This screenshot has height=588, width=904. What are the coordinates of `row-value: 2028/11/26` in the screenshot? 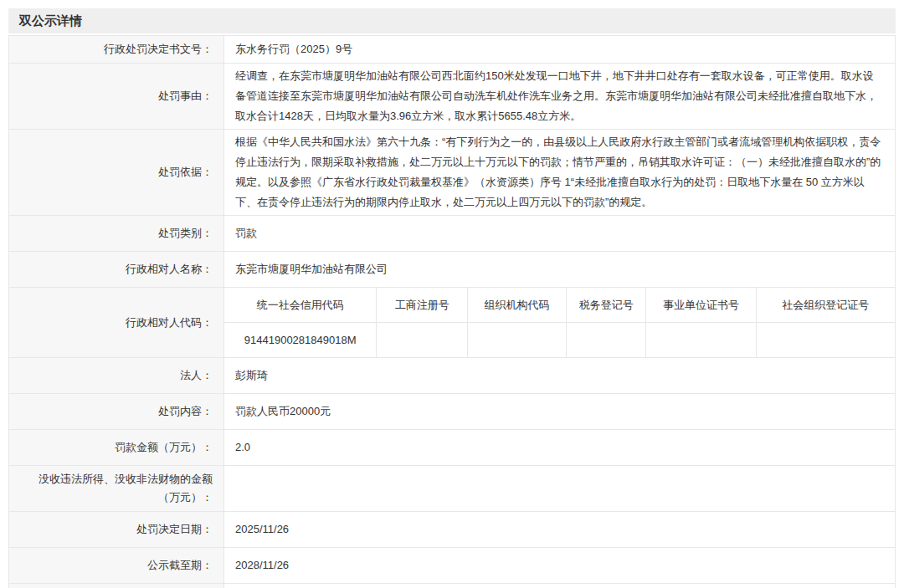 It's located at (560, 565).